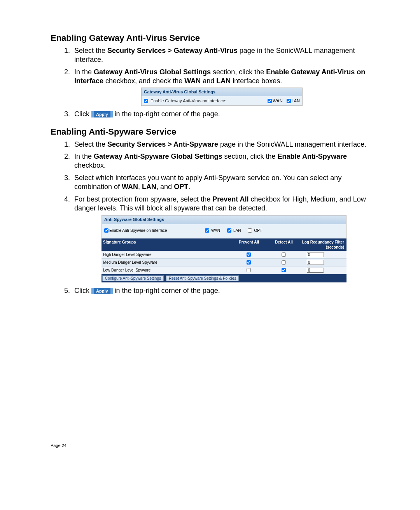 This screenshot has height=510, width=420. I want to click on signature-group-name: Medium Danger Level Spyware, so click(167, 262).